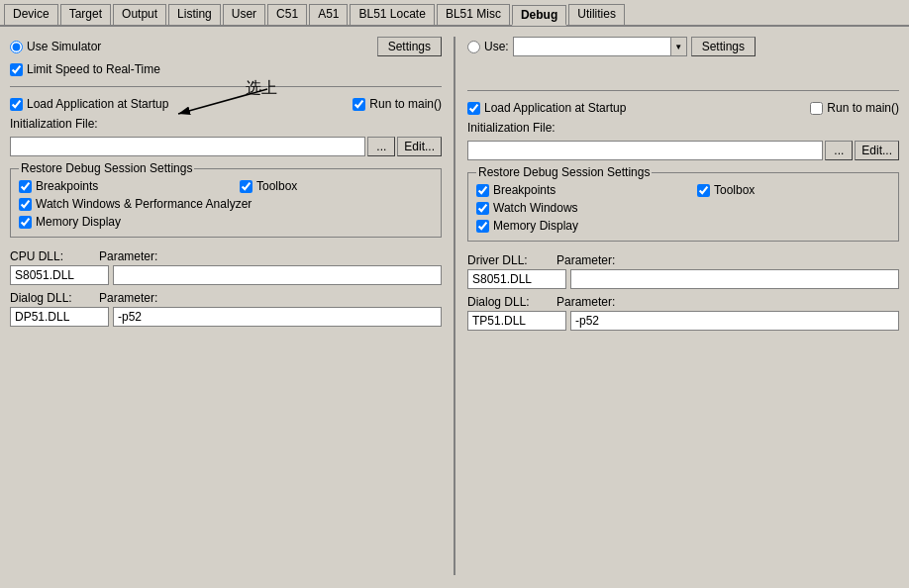  What do you see at coordinates (646, 150) in the screenshot?
I see `right-init-file-input` at bounding box center [646, 150].